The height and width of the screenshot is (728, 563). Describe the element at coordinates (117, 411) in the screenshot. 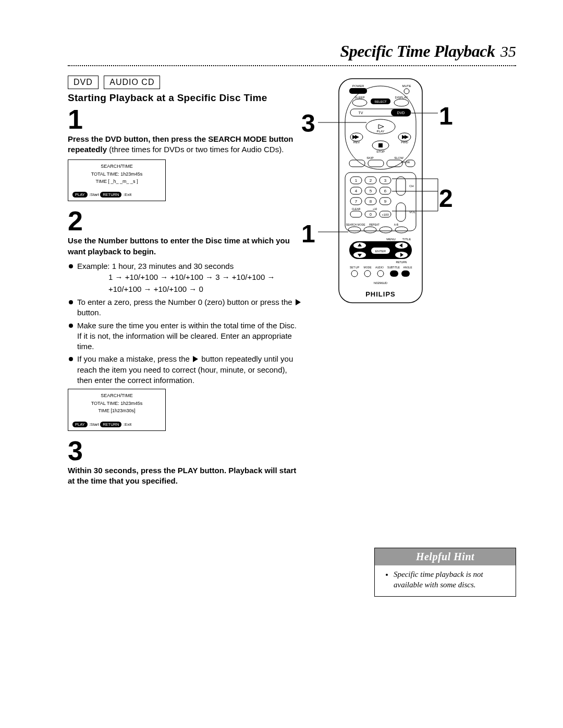

I see `osd2-time: TIME [1h23m30s]` at that location.